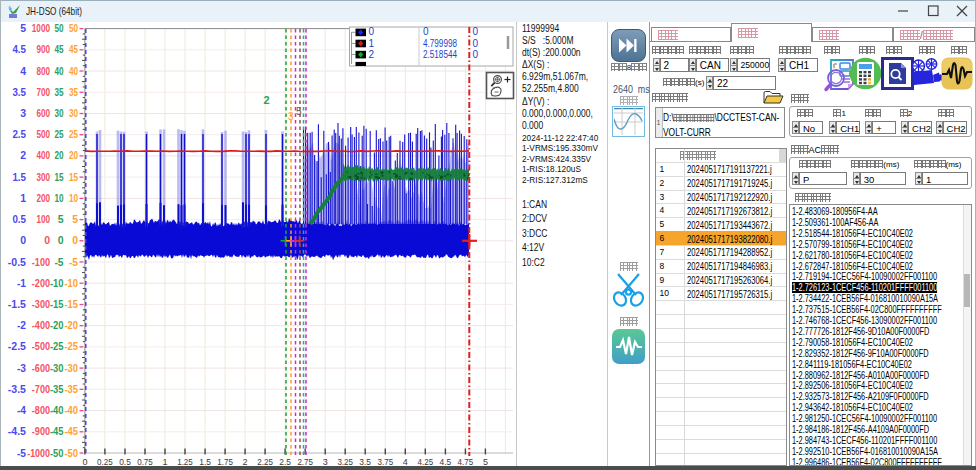 The image size is (976, 470). What do you see at coordinates (41, 368) in the screenshot?
I see `svg-text: -600` at bounding box center [41, 368].